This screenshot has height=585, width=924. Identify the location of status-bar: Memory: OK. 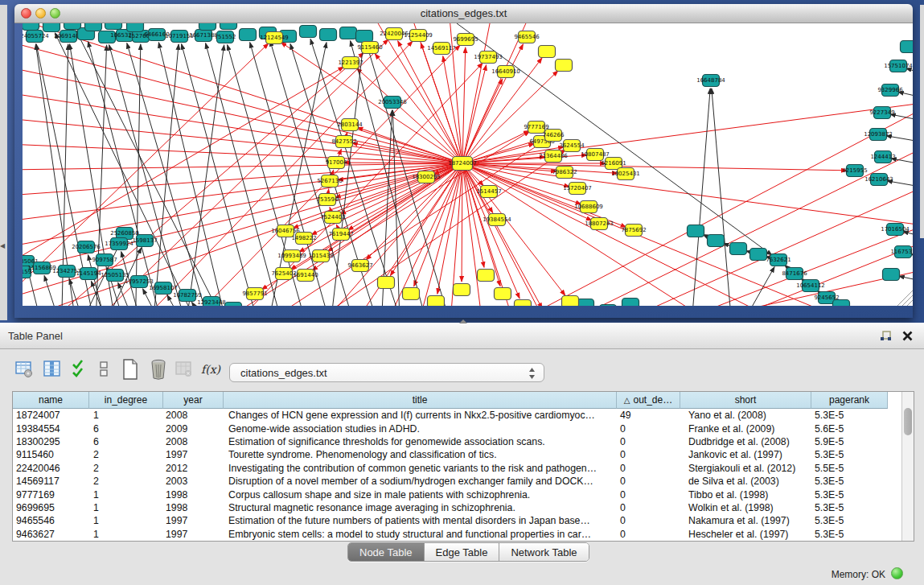
(462, 575).